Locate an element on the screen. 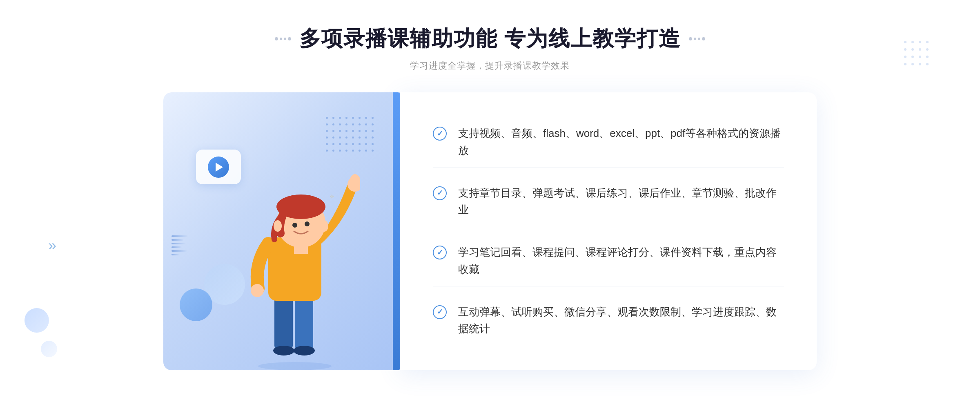  header-decoration: 多项录播课辅助功能 专为线上教学打造 is located at coordinates (490, 39).